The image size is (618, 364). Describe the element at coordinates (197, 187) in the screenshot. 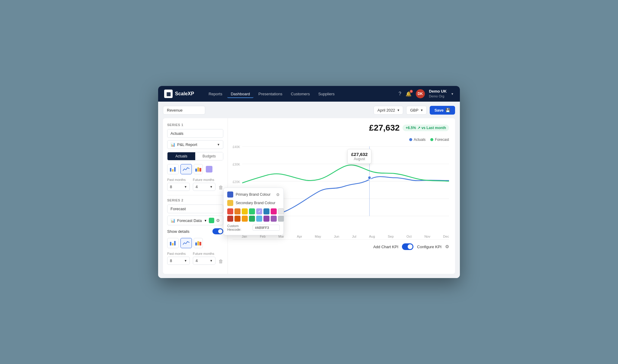

I see `future-months-value: 4` at that location.